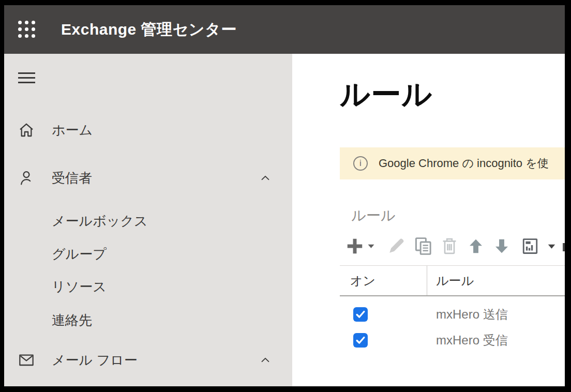 This screenshot has height=392, width=571. What do you see at coordinates (148, 130) in the screenshot?
I see `sidebar-item-home: ホーム` at bounding box center [148, 130].